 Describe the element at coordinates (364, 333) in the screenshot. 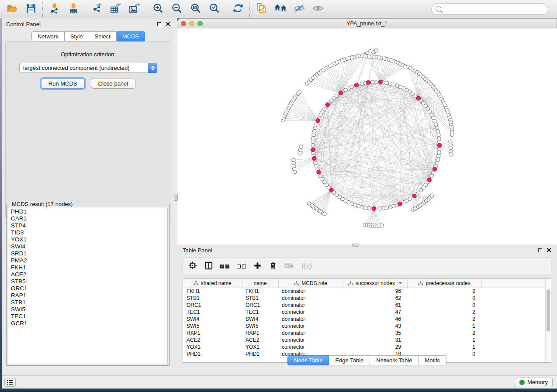

I see `table-row: RAP1RAP1dominator352` at that location.